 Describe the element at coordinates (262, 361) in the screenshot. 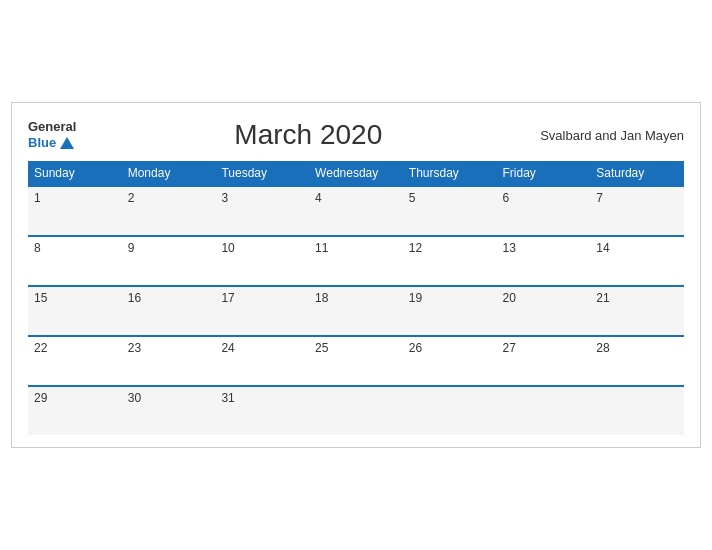

I see `day-cell: 24` at that location.